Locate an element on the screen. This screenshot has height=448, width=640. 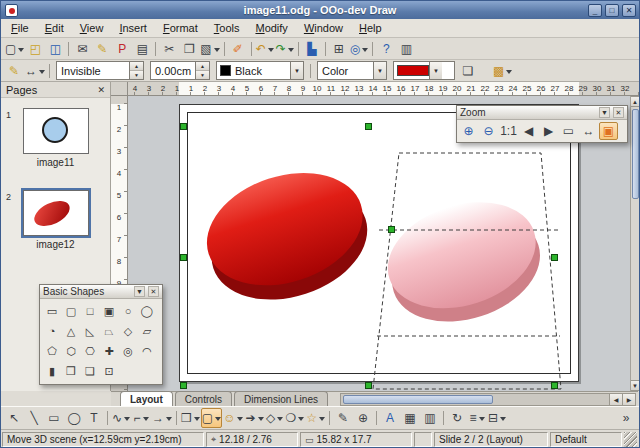
close-button: ✕ is located at coordinates (629, 10).